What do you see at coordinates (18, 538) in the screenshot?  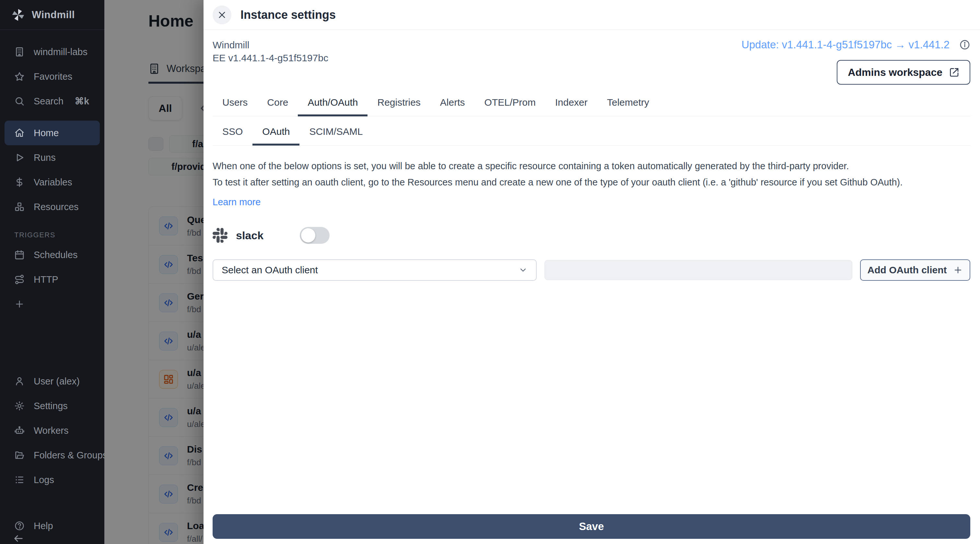 I see `collapse-sidebar-icon` at bounding box center [18, 538].